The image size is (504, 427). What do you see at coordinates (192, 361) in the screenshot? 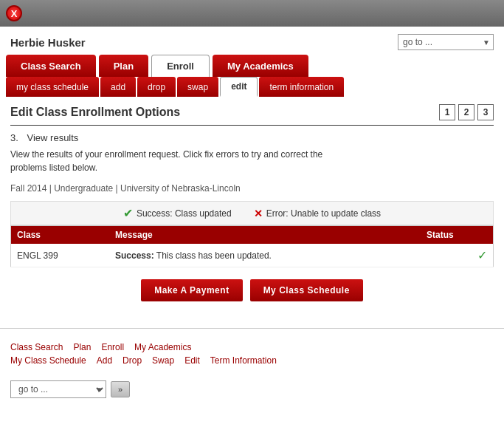
I see `footer-edit: Edit` at bounding box center [192, 361].